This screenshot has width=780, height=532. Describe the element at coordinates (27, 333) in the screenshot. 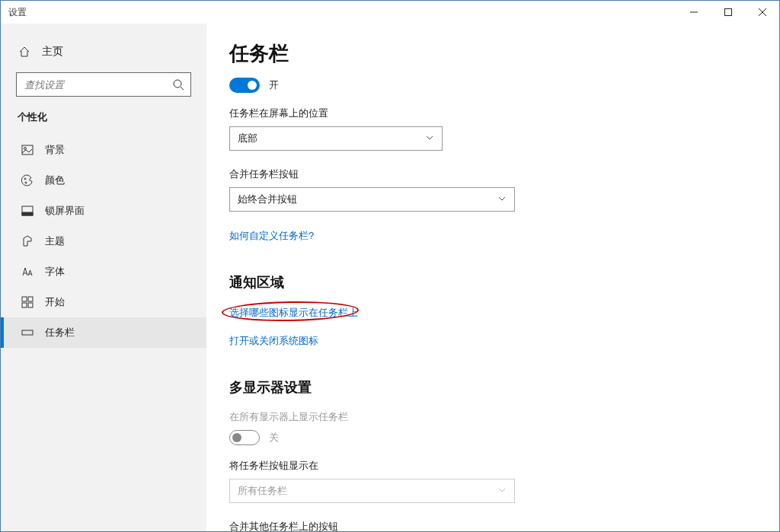

I see `taskbar-icon` at that location.